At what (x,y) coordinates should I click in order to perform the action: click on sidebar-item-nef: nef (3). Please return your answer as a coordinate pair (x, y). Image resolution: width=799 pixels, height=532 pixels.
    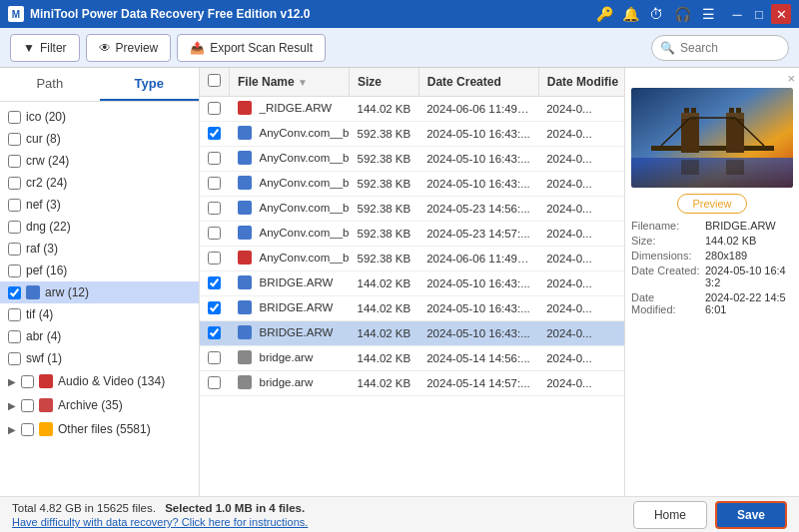
    Looking at the image, I should click on (100, 205).